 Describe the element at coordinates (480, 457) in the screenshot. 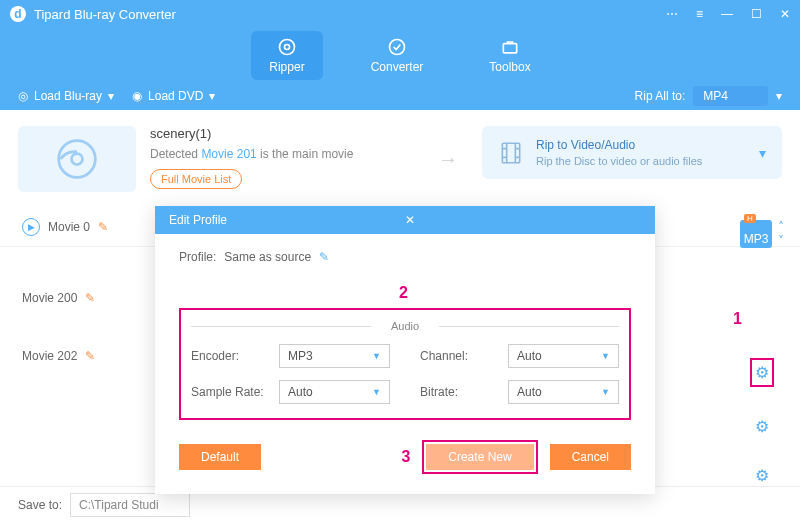

I see `create-new-button: Create New` at that location.